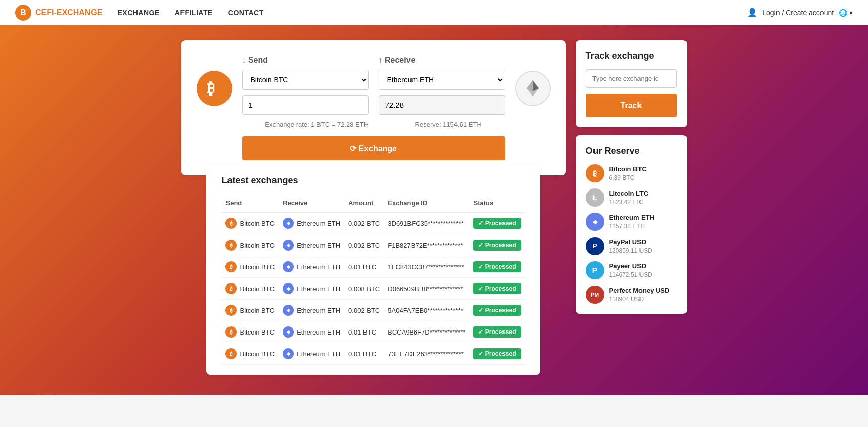  Describe the element at coordinates (631, 270) in the screenshot. I see `reserve-item: P Payeer USD 114672.51 USD` at that location.